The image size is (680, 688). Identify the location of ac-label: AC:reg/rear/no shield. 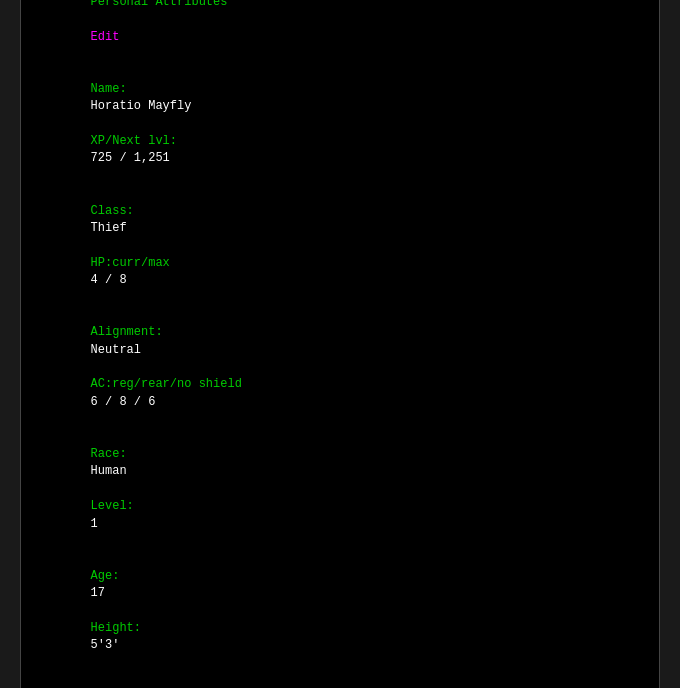
(170, 384).